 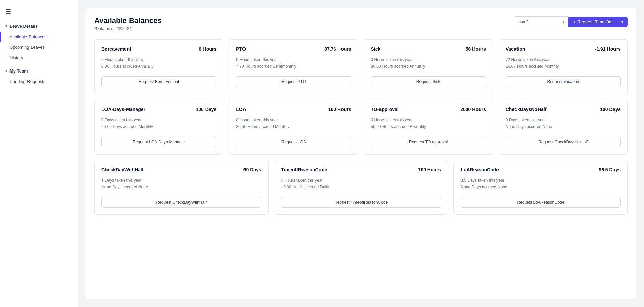 What do you see at coordinates (429, 82) in the screenshot?
I see `card-request-button: Request Sick` at bounding box center [429, 82].